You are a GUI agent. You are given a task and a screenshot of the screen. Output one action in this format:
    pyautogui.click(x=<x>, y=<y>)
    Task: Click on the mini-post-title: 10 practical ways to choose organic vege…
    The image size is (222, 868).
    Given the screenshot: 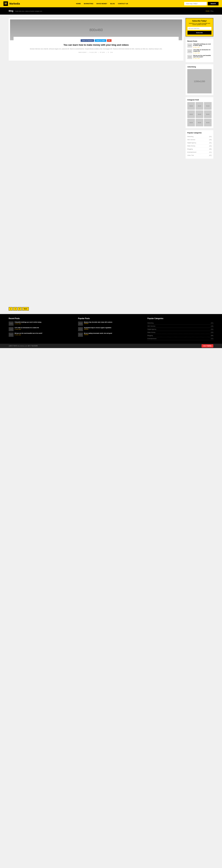 What is the action you would take?
    pyautogui.click(x=98, y=328)
    